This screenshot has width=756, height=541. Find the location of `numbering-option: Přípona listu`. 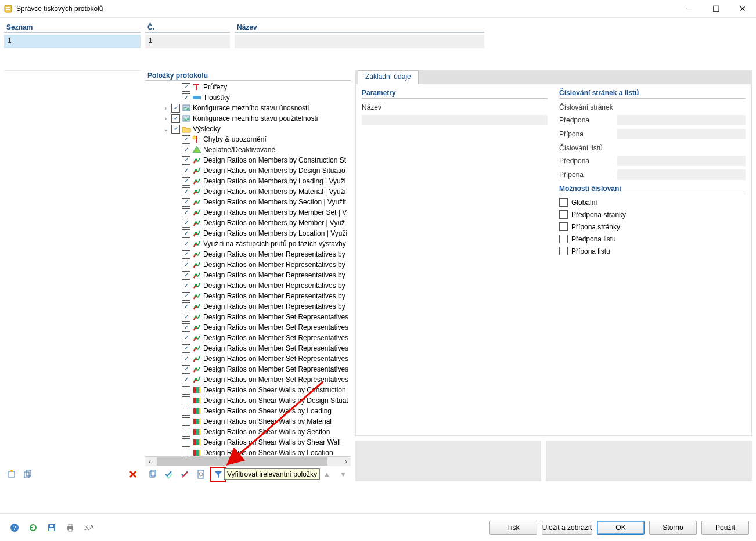

numbering-option: Přípona listu is located at coordinates (653, 251).